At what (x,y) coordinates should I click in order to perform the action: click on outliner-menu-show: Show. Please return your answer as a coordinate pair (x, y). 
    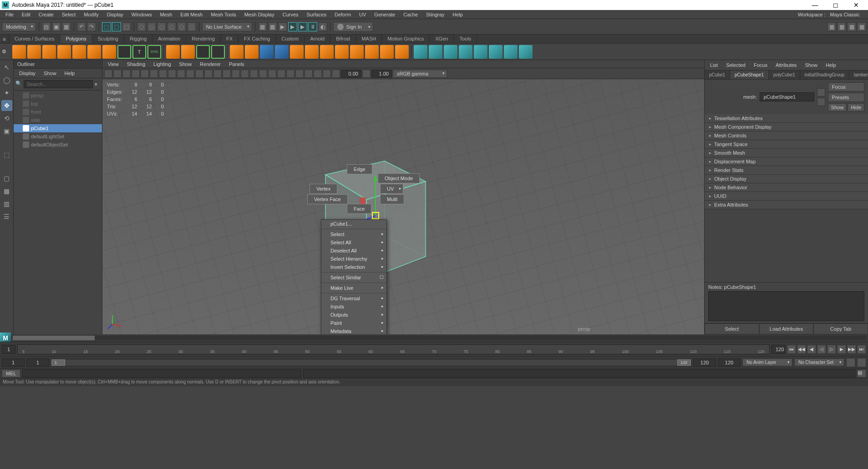
    Looking at the image, I should click on (50, 73).